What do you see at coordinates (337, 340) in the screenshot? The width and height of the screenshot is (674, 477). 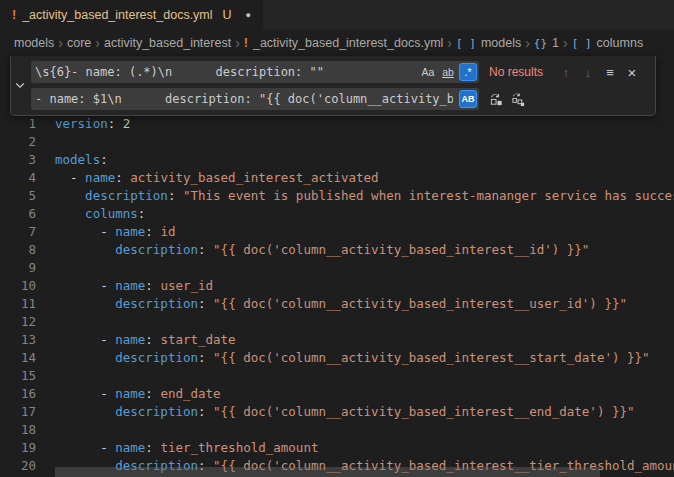 I see `code-line: 13 - name: start_date` at bounding box center [337, 340].